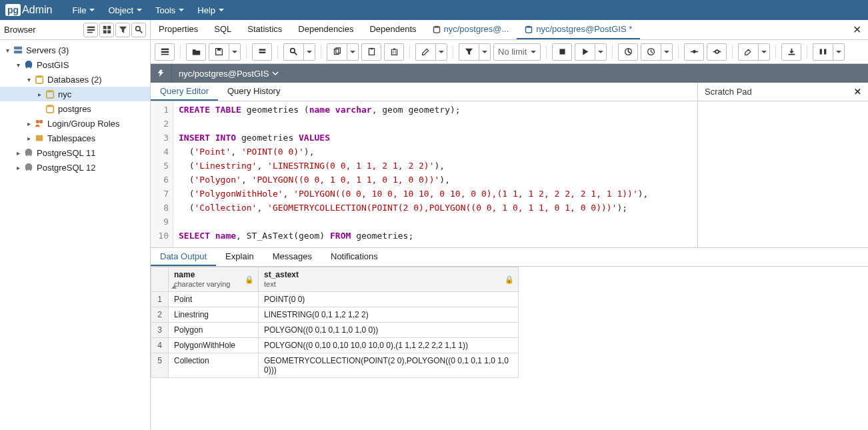 Image resolution: width=868 pixels, height=430 pixels. What do you see at coordinates (335, 365) in the screenshot?
I see `table-row: 5CollectionGEOMETRYCOLLECTION(POINT(2 0)…` at bounding box center [335, 365].